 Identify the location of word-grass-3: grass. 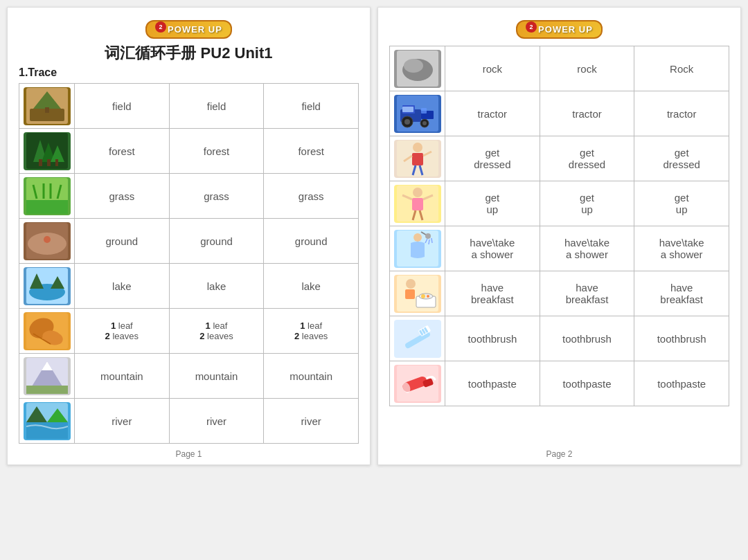
(312, 197).